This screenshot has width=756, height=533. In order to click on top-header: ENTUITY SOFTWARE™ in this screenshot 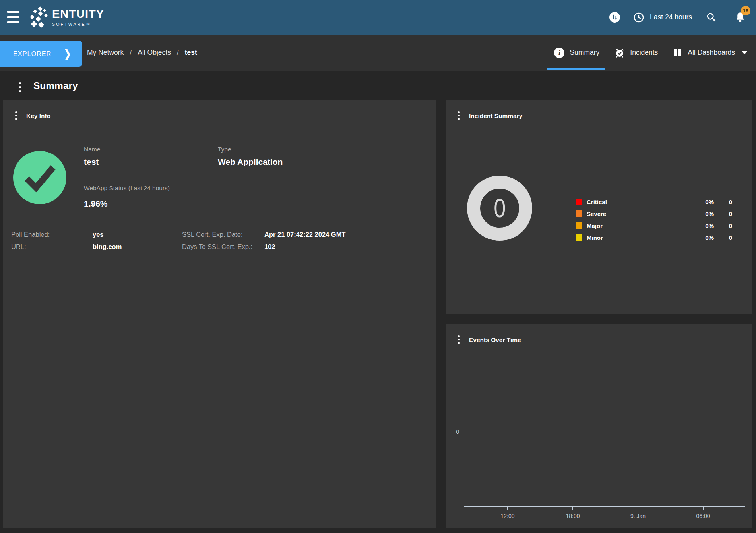, I will do `click(378, 17)`.